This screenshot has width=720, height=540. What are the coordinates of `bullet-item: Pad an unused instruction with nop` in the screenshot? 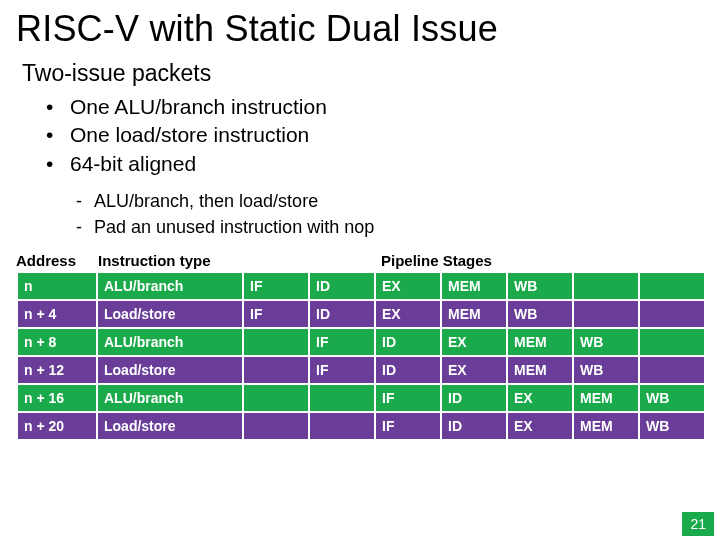 It's located at (390, 227).